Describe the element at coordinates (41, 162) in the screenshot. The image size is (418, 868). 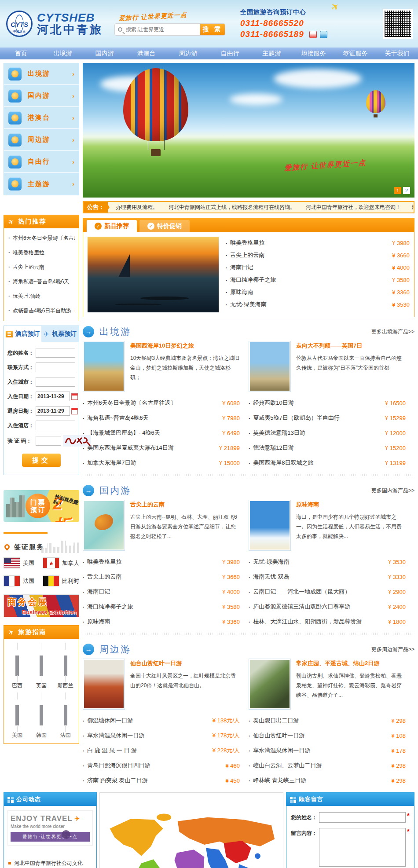
I see `sidebar-menu-item: 自由行 ›` at that location.